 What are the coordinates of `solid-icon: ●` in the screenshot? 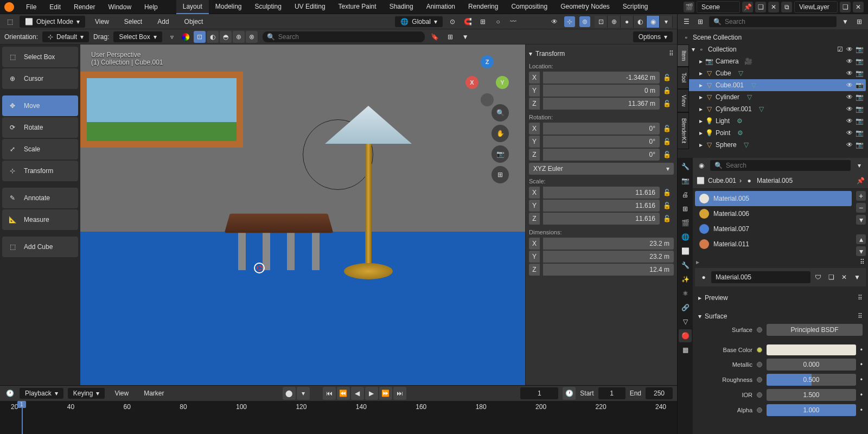 It's located at (627, 22).